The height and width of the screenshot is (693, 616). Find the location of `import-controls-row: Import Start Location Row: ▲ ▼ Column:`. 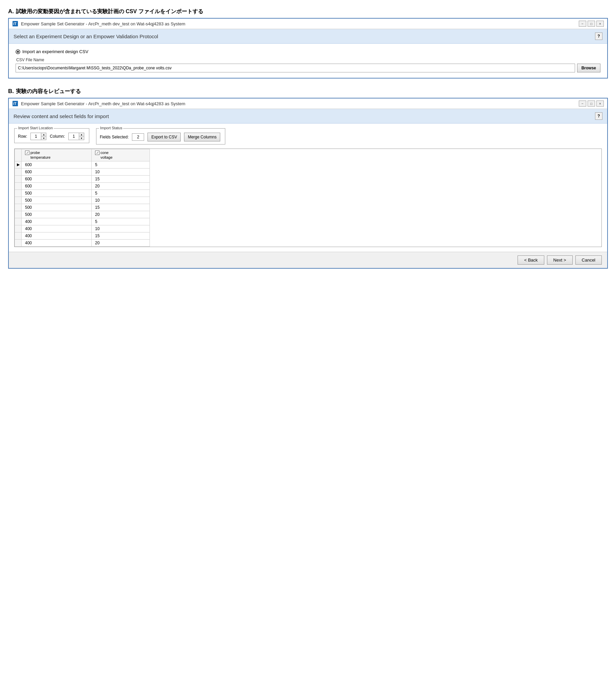

import-controls-row: Import Start Location Row: ▲ ▼ Column: is located at coordinates (308, 136).